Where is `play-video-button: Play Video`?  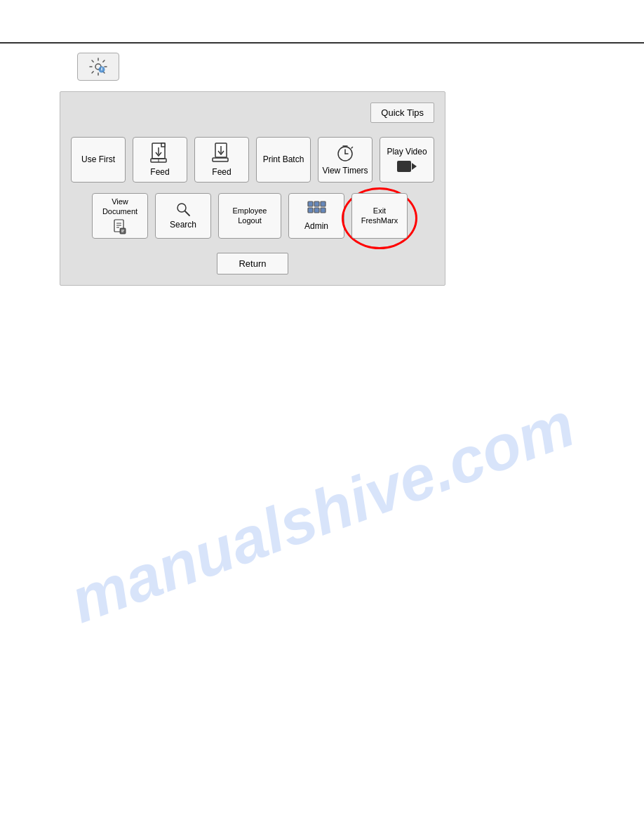
play-video-button: Play Video is located at coordinates (407, 160).